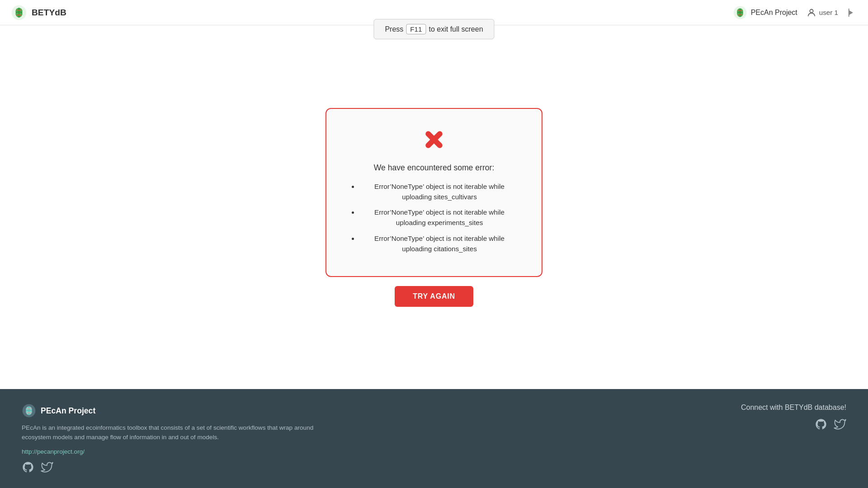  I want to click on footer-brand-label: PEcAn Project, so click(68, 411).